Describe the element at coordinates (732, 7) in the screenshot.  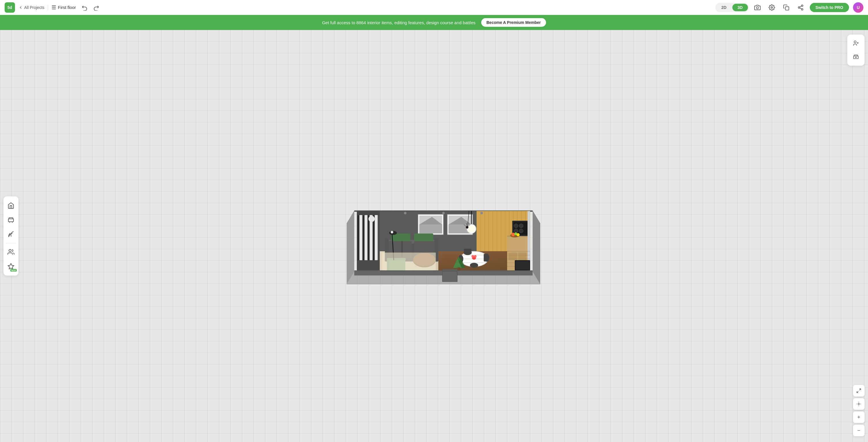
I see `view-toggle: 2D 3D` at that location.